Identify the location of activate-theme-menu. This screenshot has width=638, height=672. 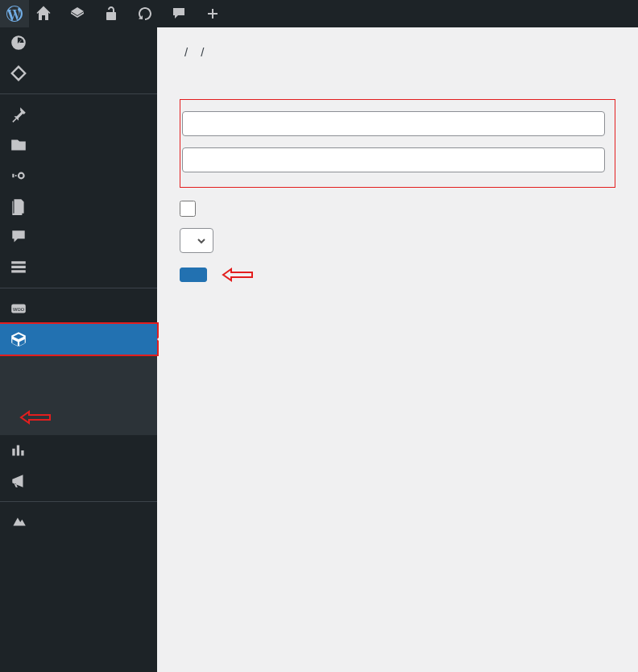
(114, 14).